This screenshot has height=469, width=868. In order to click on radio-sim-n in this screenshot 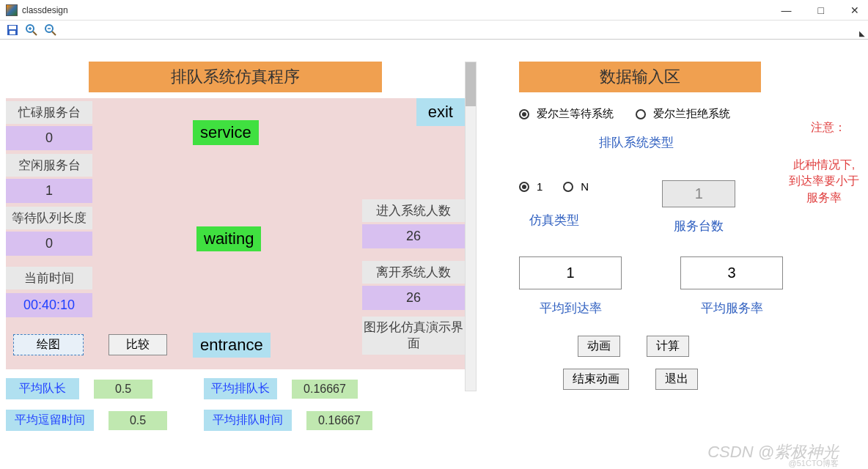, I will do `click(568, 187)`.